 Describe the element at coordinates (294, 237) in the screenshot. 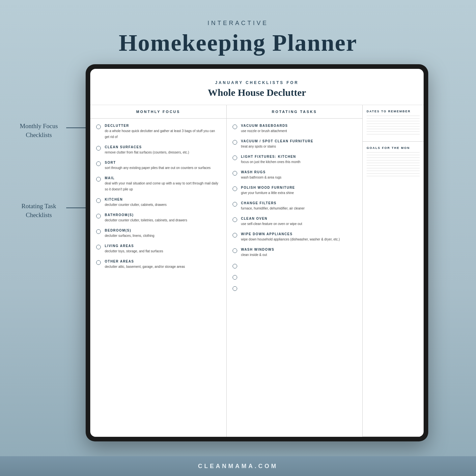

I see `rotating-task-item: WIPE DOWN APPLIANCES wipe down household…` at that location.